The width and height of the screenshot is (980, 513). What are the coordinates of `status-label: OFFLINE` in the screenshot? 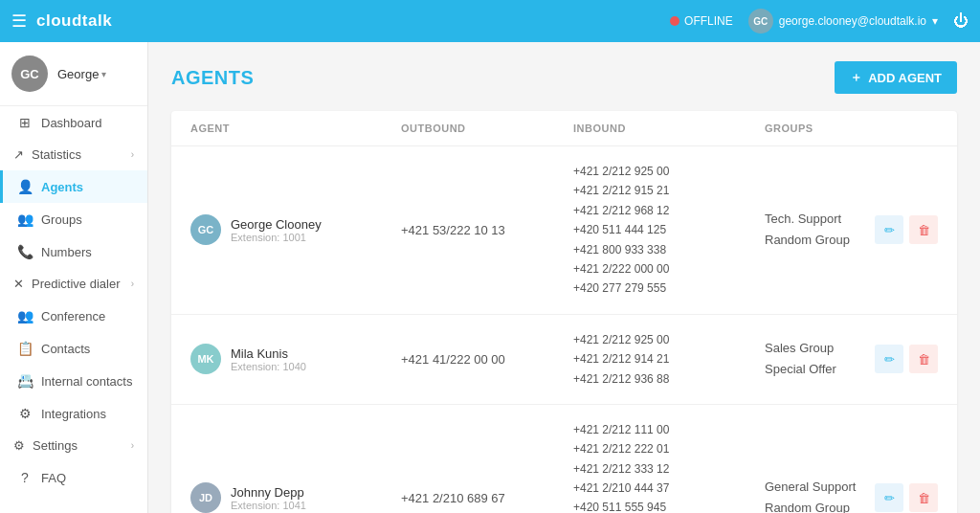 It's located at (708, 21).